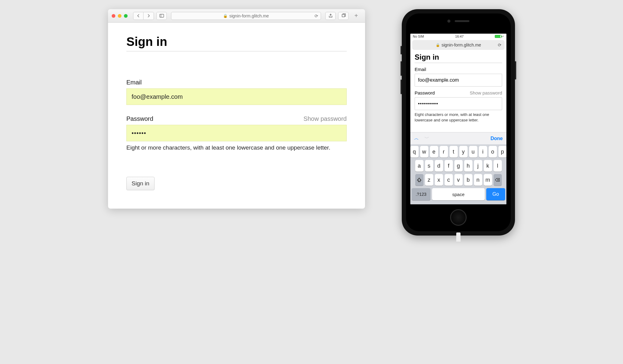 The width and height of the screenshot is (623, 364). Describe the element at coordinates (498, 36) in the screenshot. I see `battery-icon` at that location.